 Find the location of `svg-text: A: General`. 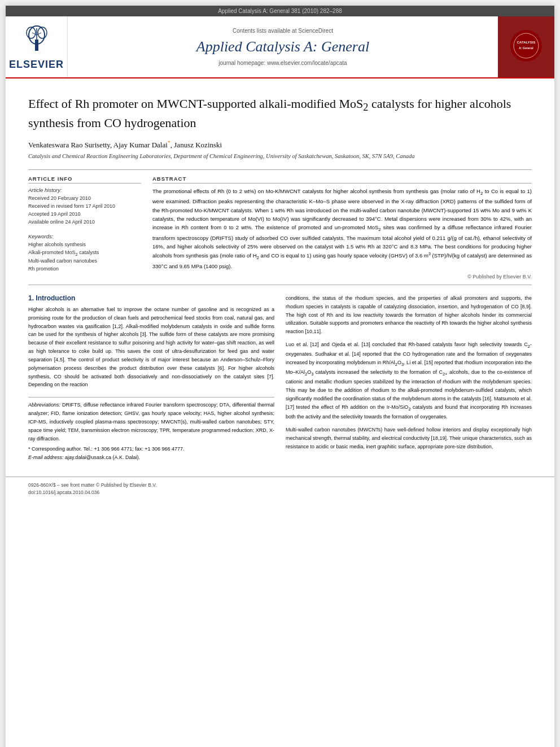

svg-text: A: General is located at coordinates (526, 48).